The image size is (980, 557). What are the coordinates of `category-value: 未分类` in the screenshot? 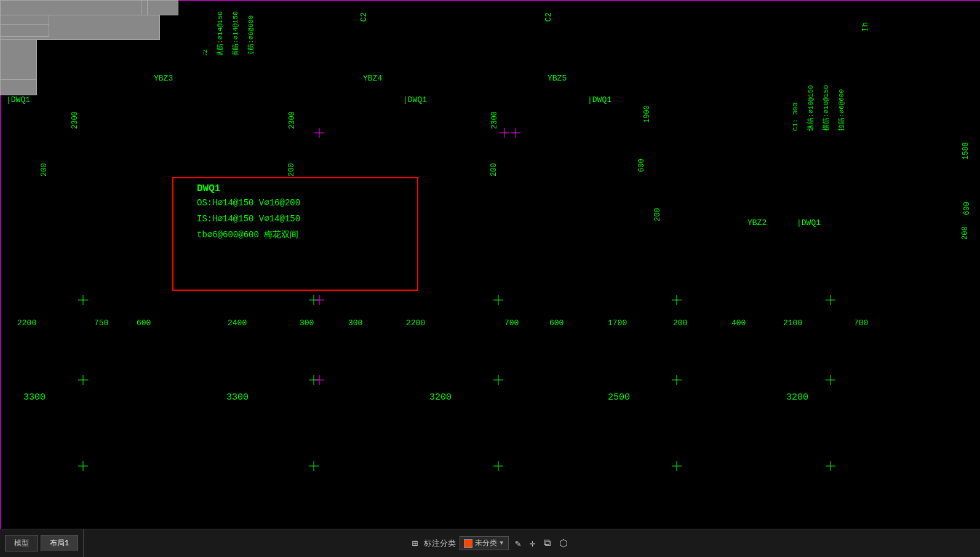 It's located at (486, 543).